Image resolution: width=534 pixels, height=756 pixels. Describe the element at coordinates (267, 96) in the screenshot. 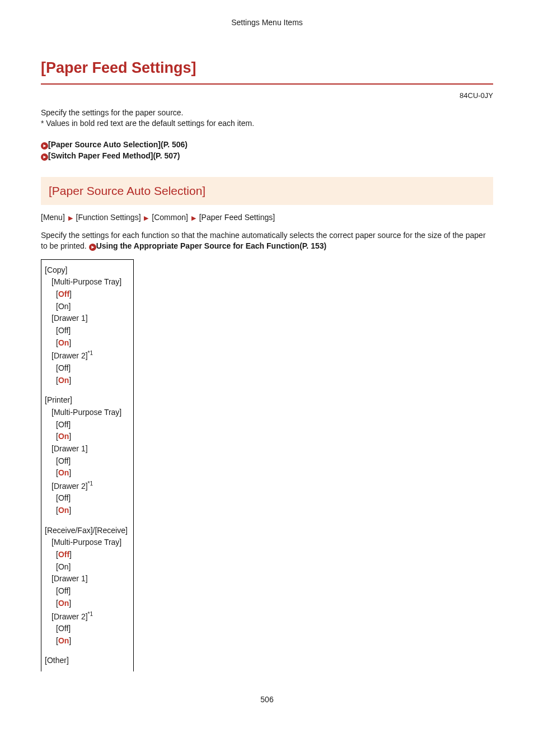

I see `document-id: 84CU-0JY` at that location.